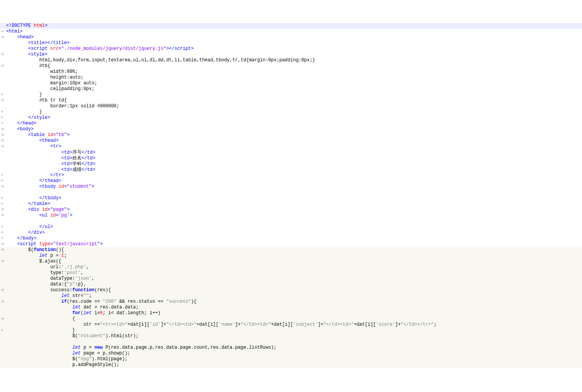  Describe the element at coordinates (293, 158) in the screenshot. I see `code-content: <td>姓名</td>` at that location.